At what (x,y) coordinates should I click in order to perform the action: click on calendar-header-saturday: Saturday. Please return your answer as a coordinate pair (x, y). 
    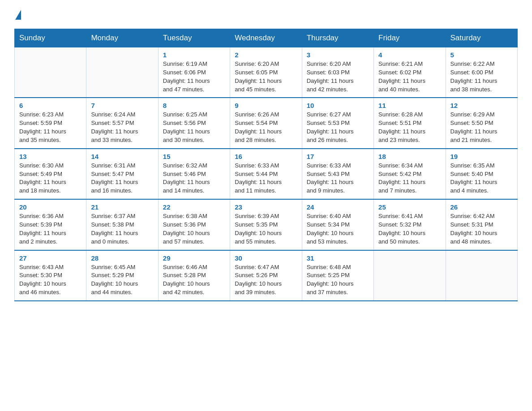
    Looking at the image, I should click on (481, 39).